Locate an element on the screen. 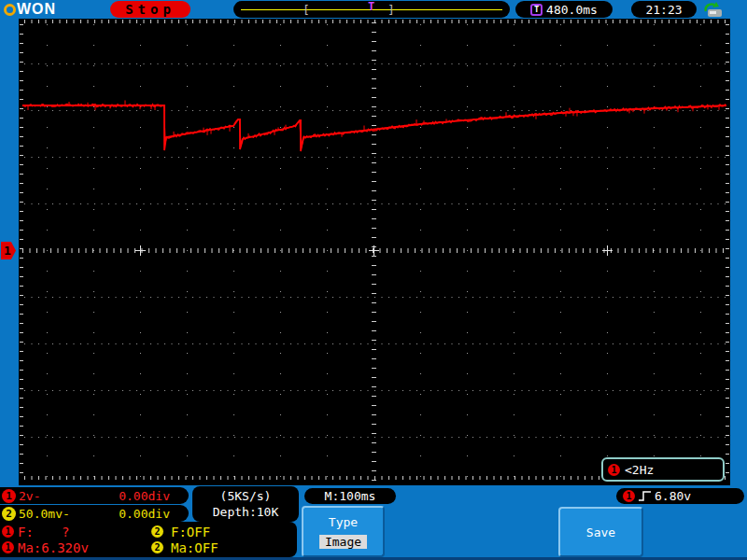 This screenshot has height=560, width=747. clock: 21:23 is located at coordinates (664, 9).